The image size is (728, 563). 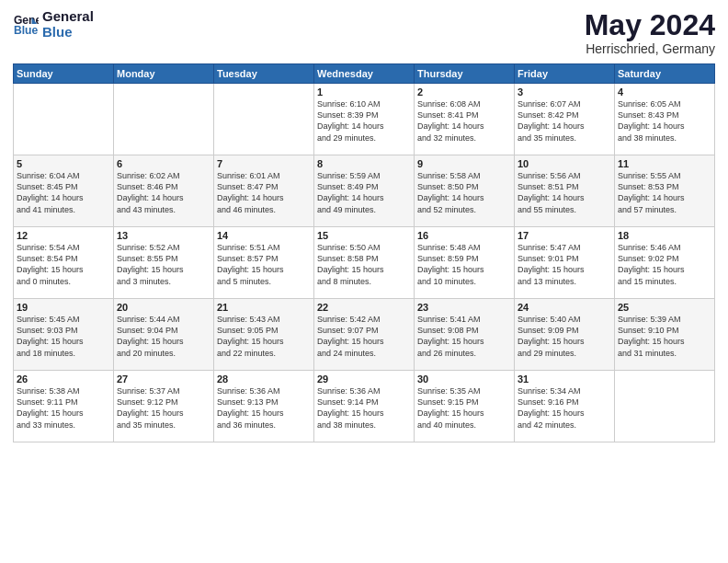 What do you see at coordinates (364, 92) in the screenshot?
I see `day-number: 1` at bounding box center [364, 92].